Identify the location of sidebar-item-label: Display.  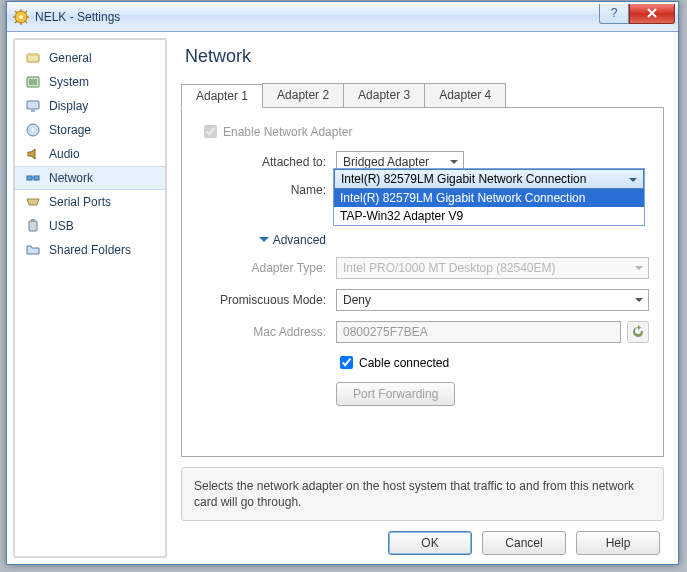
(68, 106).